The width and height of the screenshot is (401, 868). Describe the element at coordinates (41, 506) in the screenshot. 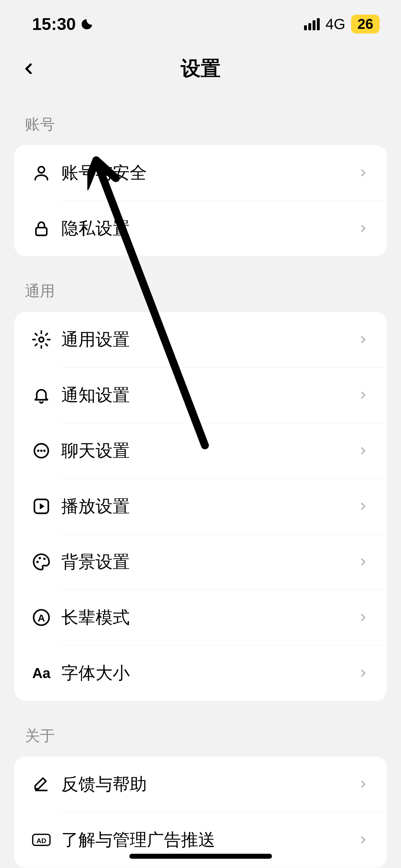

I see `play-icon` at that location.